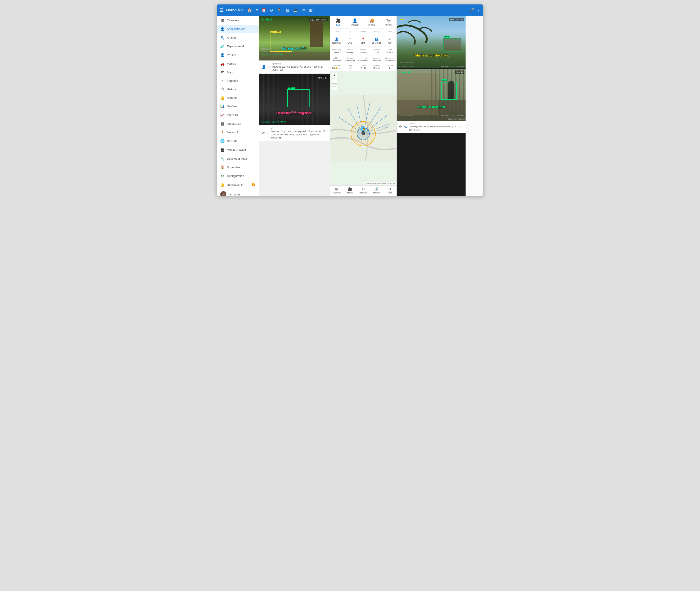 The width and height of the screenshot is (700, 591). Describe the element at coordinates (235, 185) in the screenshot. I see `sidebar-label-notifications: Notifications` at that location.